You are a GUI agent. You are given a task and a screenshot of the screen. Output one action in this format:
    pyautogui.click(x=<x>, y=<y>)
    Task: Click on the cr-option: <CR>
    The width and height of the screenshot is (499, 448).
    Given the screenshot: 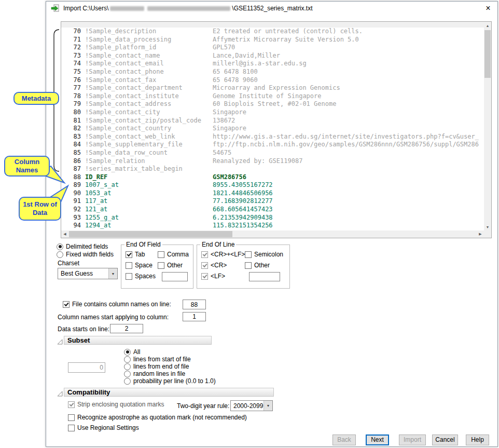 What is the action you would take?
    pyautogui.click(x=214, y=265)
    